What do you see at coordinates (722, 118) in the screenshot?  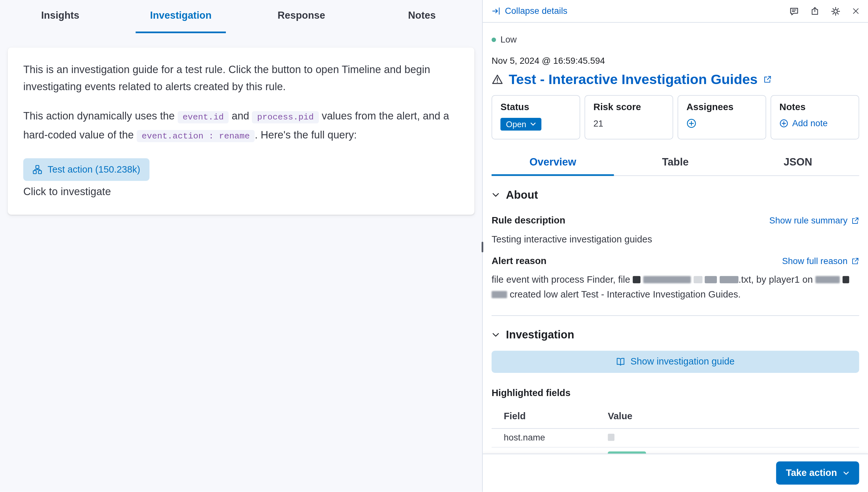 I see `assignees-card: Assignees` at bounding box center [722, 118].